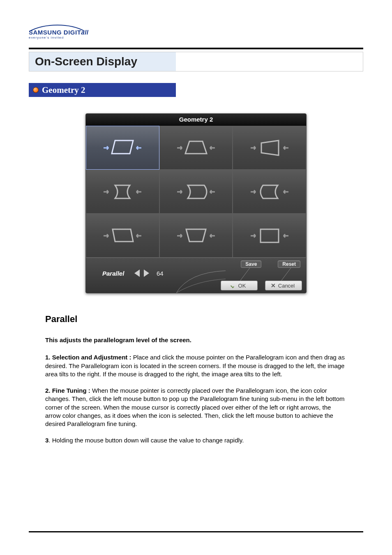 The height and width of the screenshot is (555, 392). Describe the element at coordinates (89, 357) in the screenshot. I see `step1-label: 1. Selection and Adjustment :` at that location.